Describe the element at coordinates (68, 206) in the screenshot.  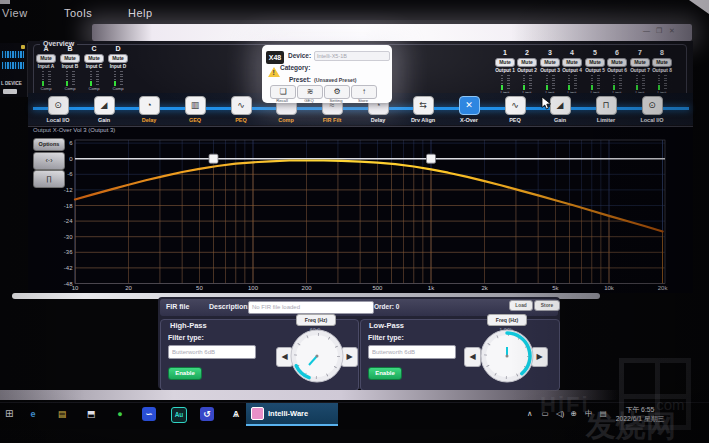
I see `y-axis-tick: -18` at that location.